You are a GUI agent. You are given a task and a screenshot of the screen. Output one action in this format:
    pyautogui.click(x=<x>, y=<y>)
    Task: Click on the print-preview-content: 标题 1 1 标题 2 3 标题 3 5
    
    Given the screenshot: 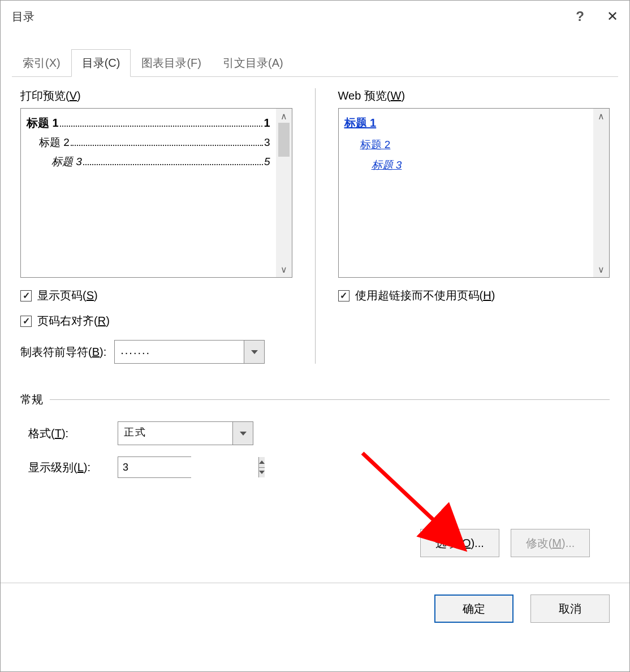 What is the action you would take?
    pyautogui.click(x=148, y=193)
    